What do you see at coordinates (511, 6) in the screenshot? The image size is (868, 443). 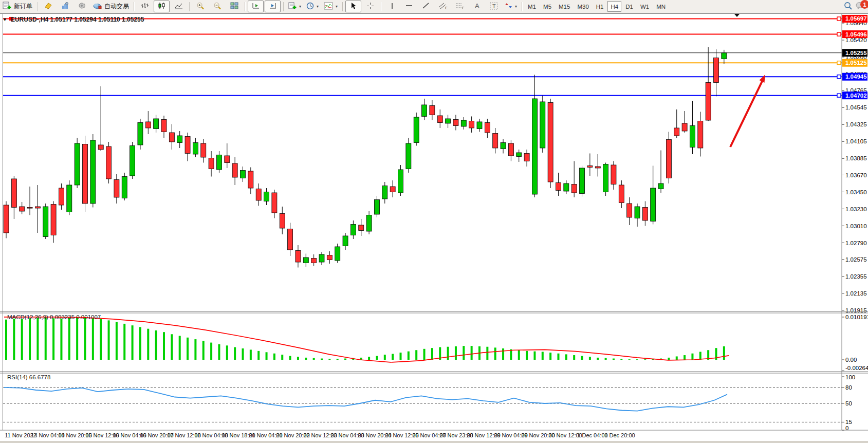 I see `arrows-button: ▾` at bounding box center [511, 6].